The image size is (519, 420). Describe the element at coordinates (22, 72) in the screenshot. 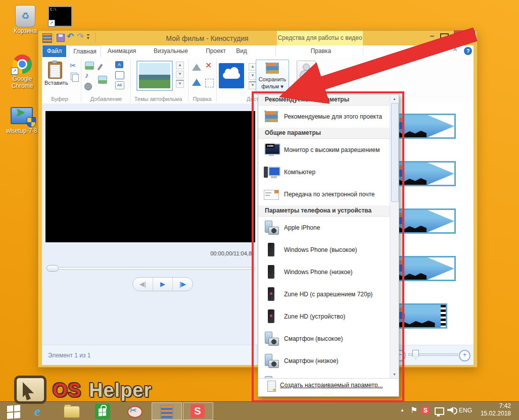

I see `chrome-shortcut: ↗ Google Chrome` at that location.